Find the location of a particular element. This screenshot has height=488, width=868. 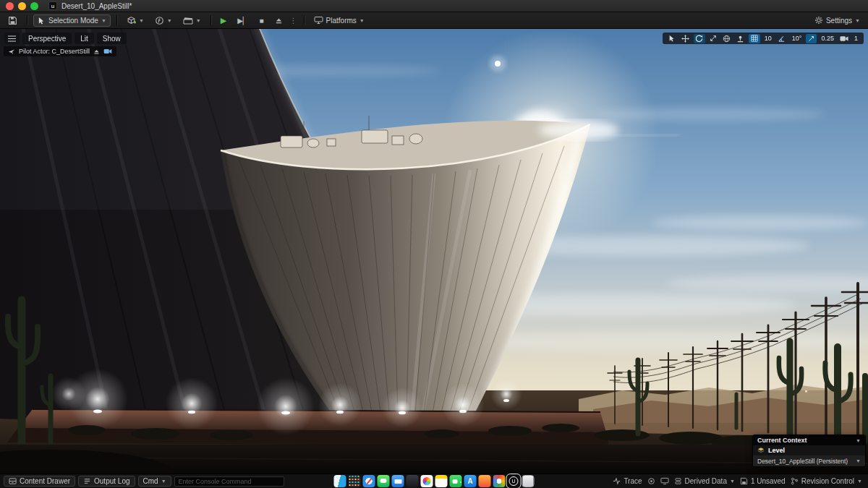

clapperboard-icon is located at coordinates (188, 20).